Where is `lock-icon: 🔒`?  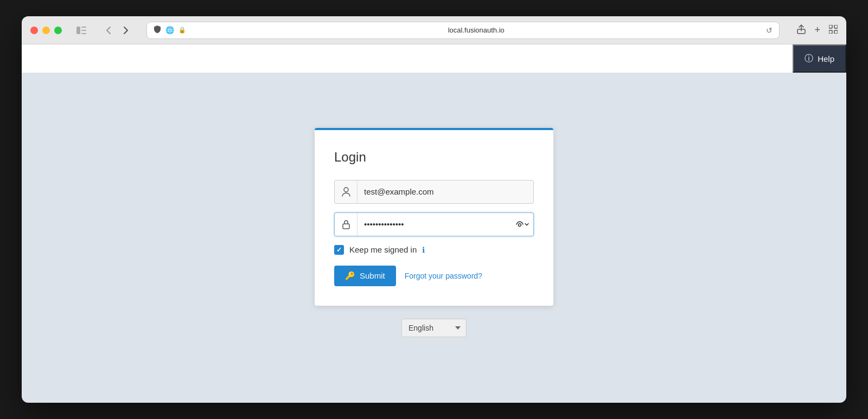 lock-icon: 🔒 is located at coordinates (182, 30).